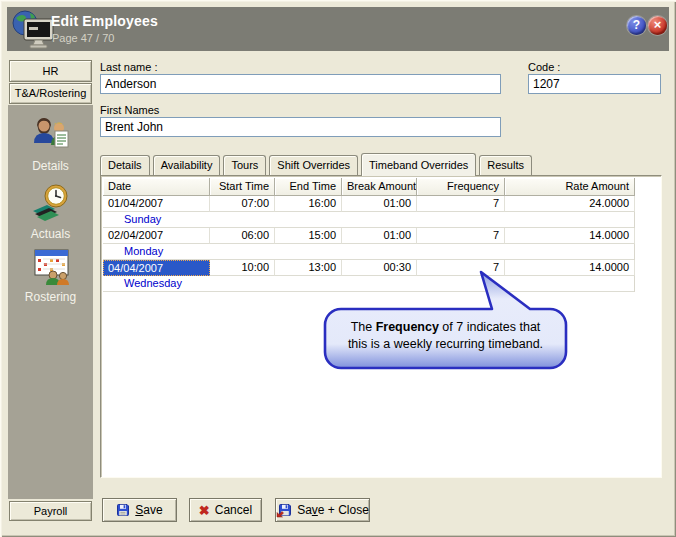 This screenshot has height=537, width=676. I want to click on titlebar: Edit Employees Page 47 / 70 ? ×, so click(338, 29).